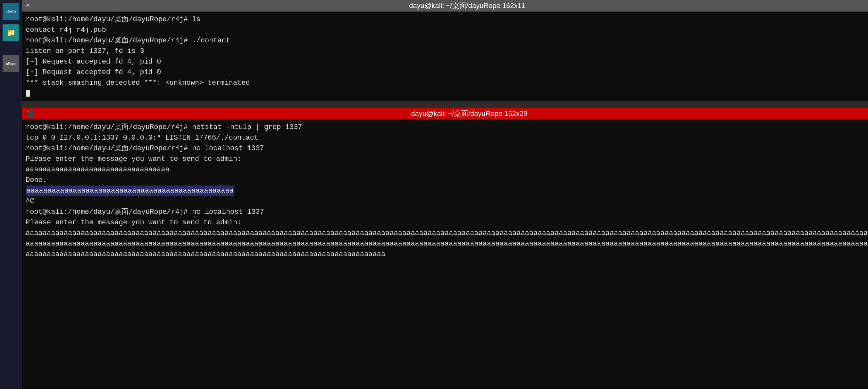 This screenshot has height=389, width=868. What do you see at coordinates (451, 113) in the screenshot?
I see `terminal-bottom-title: dayu@kali: ~/桌面/dayuRope 162x29` at bounding box center [451, 113].